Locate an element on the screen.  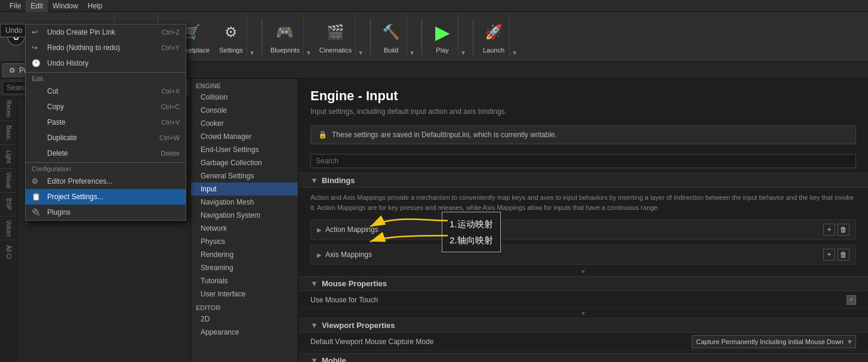
sidebar-item-basic: Basic is located at coordinates (8, 133).